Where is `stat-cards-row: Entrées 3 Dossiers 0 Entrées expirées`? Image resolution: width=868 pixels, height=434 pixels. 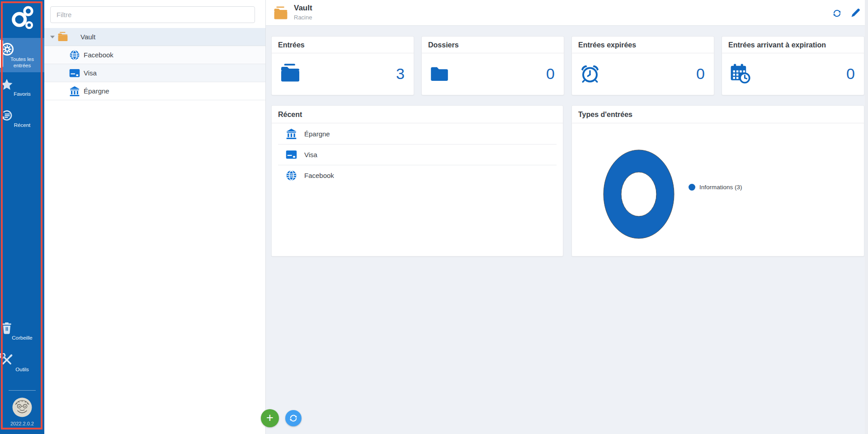
stat-cards-row: Entrées 3 Dossiers 0 Entrées expirées is located at coordinates (568, 66).